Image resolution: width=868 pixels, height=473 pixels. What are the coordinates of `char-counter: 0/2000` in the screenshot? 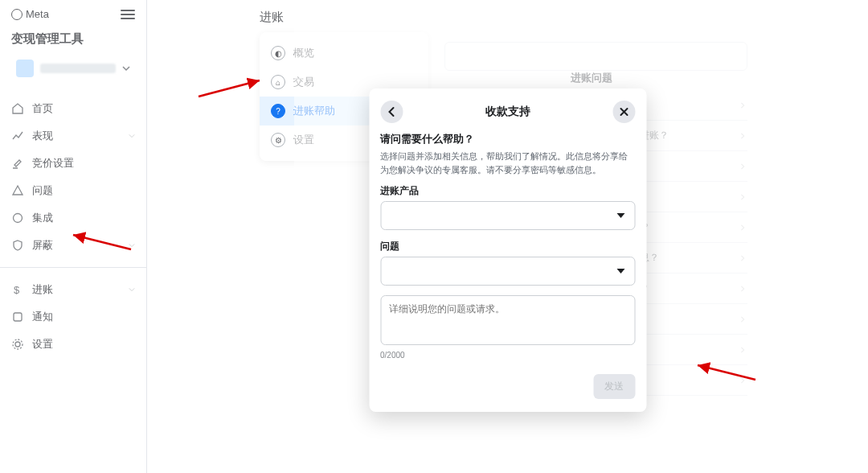 It's located at (508, 356).